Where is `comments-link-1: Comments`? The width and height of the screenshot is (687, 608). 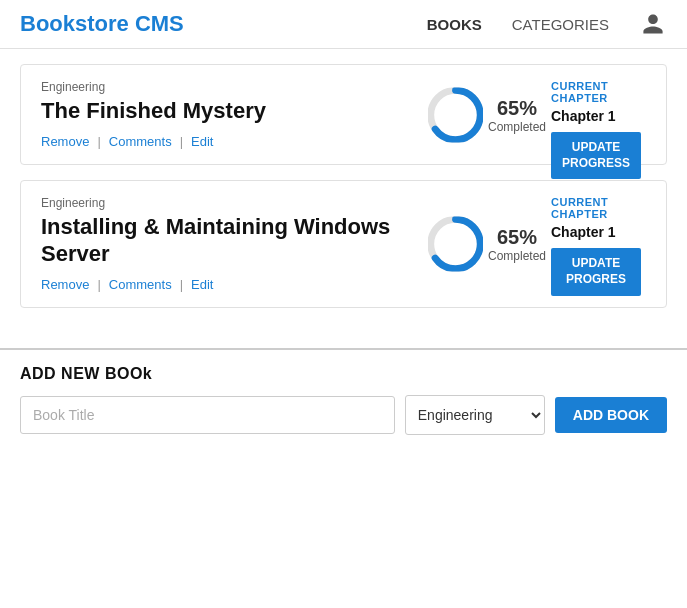
comments-link-1: Comments is located at coordinates (140, 142).